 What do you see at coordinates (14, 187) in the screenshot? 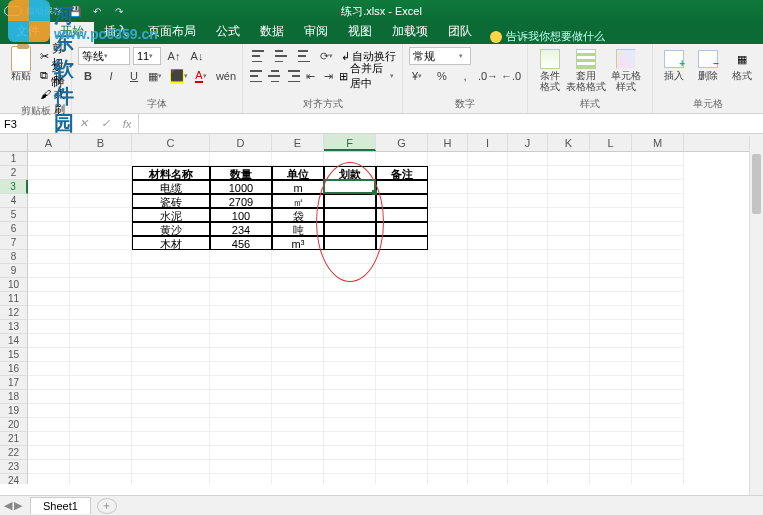
I see `row-header-3: 3` at bounding box center [14, 187].